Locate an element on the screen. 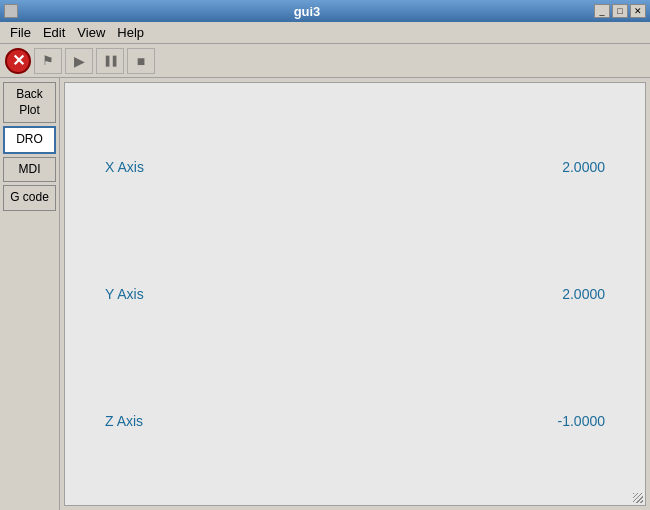 This screenshot has height=510, width=650. flag-icon: ⚑ is located at coordinates (48, 60).